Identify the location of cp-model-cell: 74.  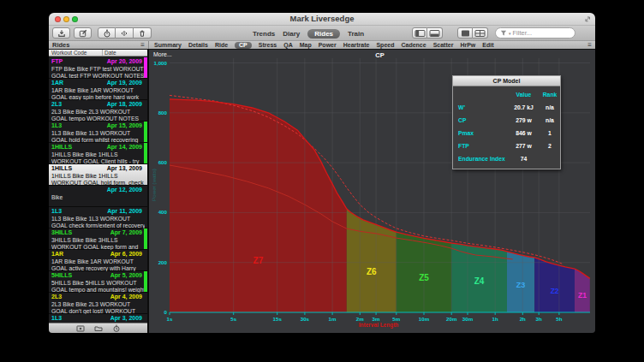
(524, 159).